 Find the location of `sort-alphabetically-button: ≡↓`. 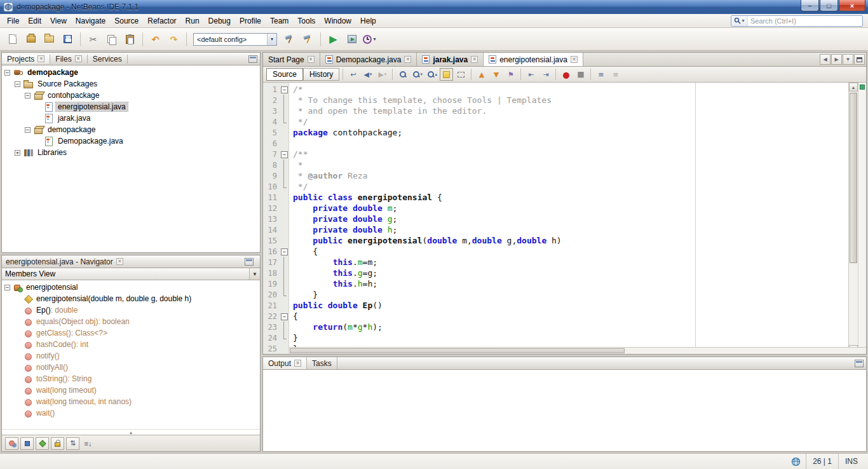

sort-alphabetically-button: ≡↓ is located at coordinates (88, 444).